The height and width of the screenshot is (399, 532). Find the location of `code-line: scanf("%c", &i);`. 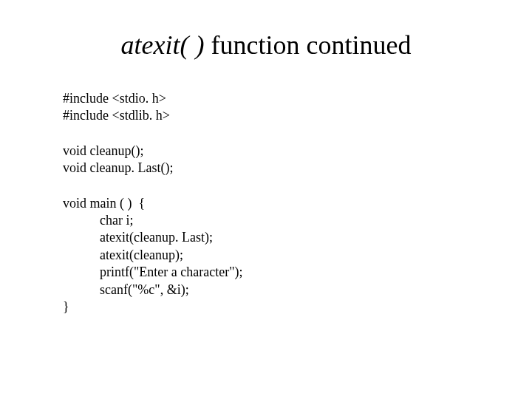

code-line: scanf("%c", &i); is located at coordinates (266, 290).